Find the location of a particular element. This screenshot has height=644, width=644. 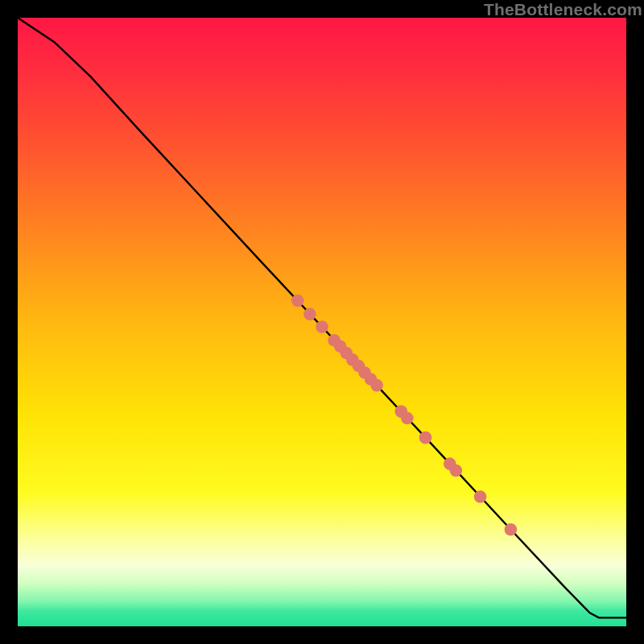

data-markers is located at coordinates (404, 415).